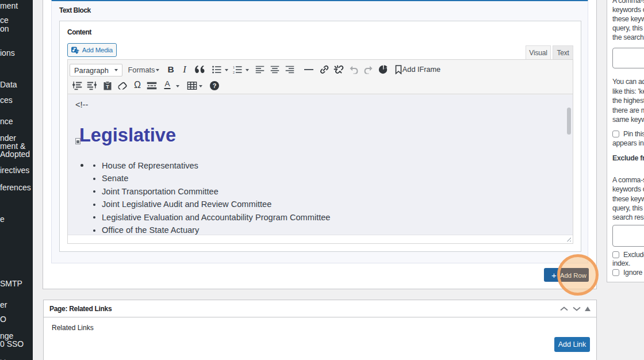 The image size is (644, 360). What do you see at coordinates (233, 67) in the screenshot?
I see `svg-text: 1` at bounding box center [233, 67].